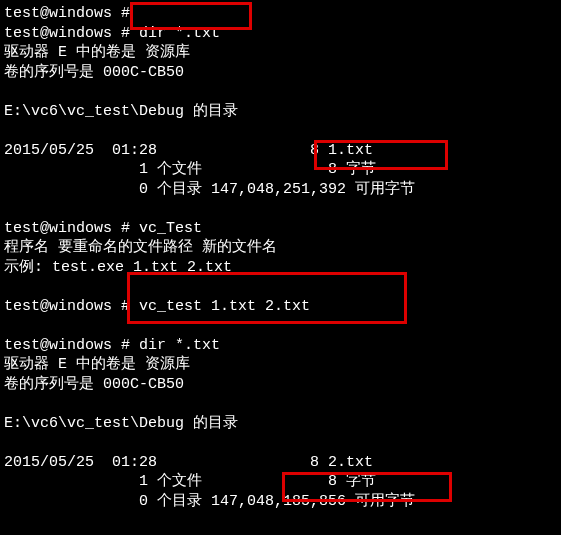 The width and height of the screenshot is (561, 535). Describe the element at coordinates (342, 150) in the screenshot. I see `file-entry: 8 1.txt` at that location.